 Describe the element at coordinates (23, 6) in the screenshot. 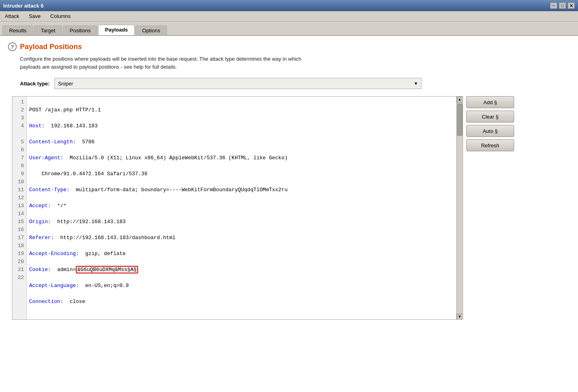

I see `window-title: Intruder attack 6` at that location.